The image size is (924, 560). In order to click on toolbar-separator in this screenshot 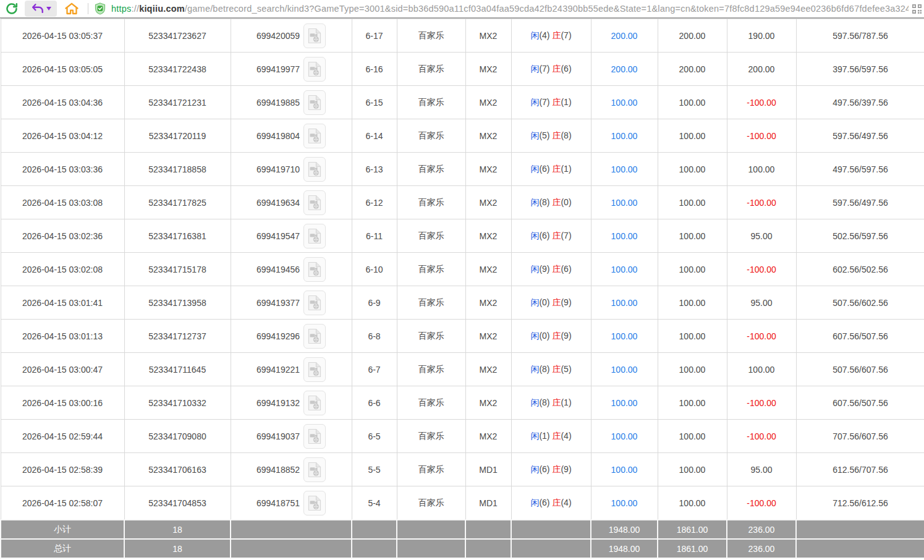, I will do `click(88, 9)`.